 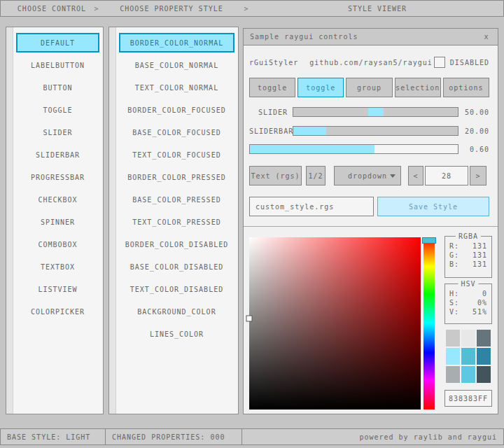 What do you see at coordinates (418, 88) in the screenshot?
I see `toggle-group-item-4: selection` at bounding box center [418, 88].